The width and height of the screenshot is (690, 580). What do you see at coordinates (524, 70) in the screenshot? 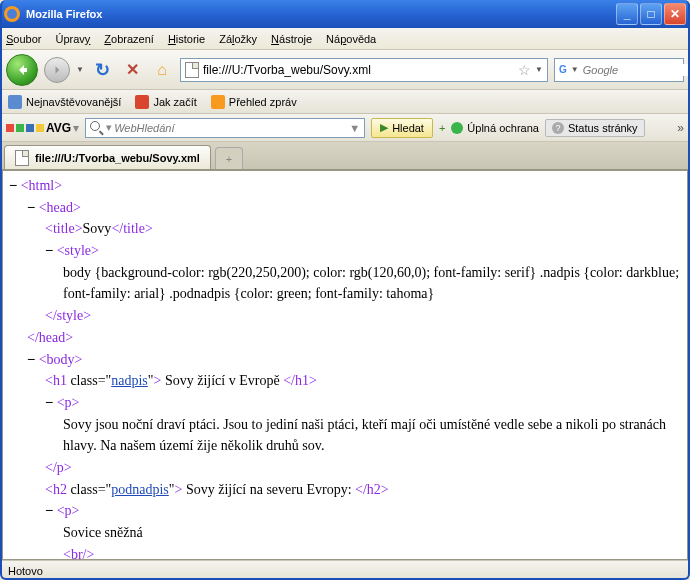
I see `bookmark-star-icon: ☆` at bounding box center [524, 70].